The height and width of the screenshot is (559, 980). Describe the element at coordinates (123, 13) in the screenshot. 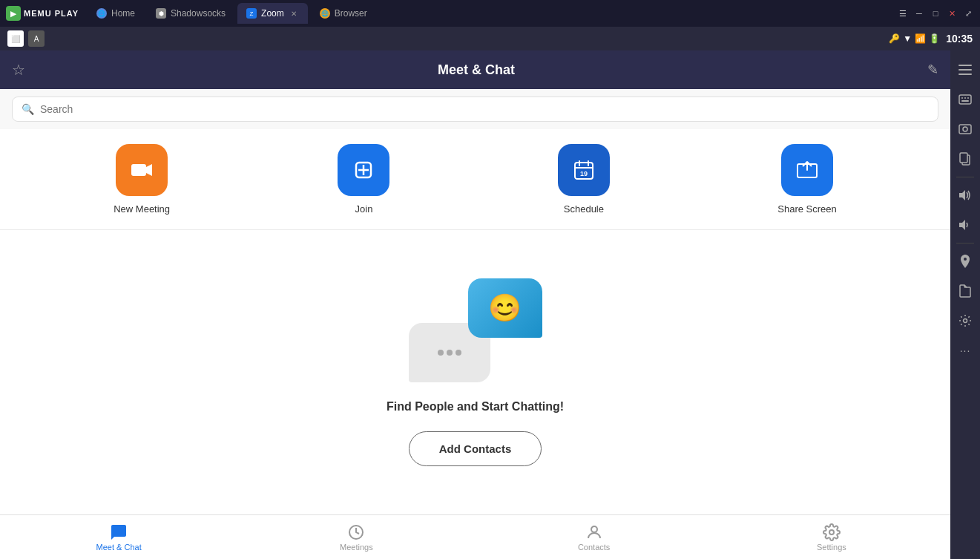

I see `tab-home-label: Home` at that location.